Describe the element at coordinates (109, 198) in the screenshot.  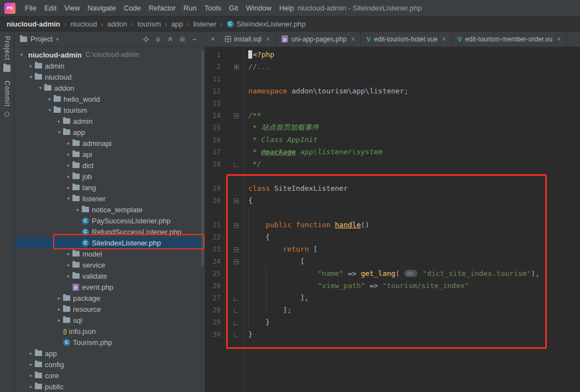
I see `tree-item-listener: ▾listener` at that location.